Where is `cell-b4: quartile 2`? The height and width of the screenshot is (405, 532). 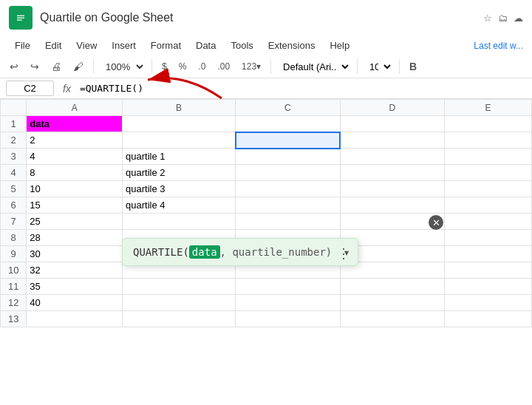 cell-b4: quartile 2 is located at coordinates (179, 173).